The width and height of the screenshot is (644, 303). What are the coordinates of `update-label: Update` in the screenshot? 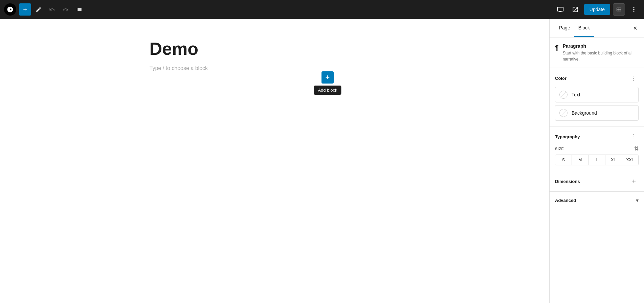 It's located at (597, 9).